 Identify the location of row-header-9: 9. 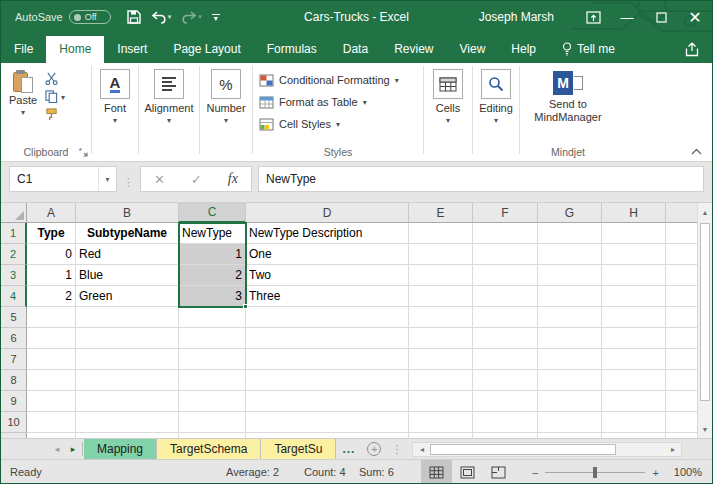
(14, 402).